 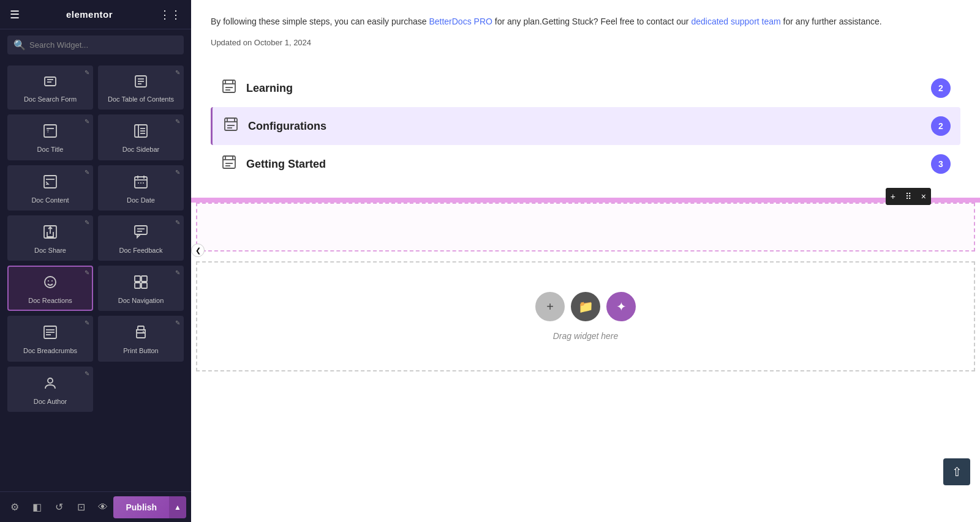 What do you see at coordinates (141, 132) in the screenshot?
I see `widget-icon-doc-sidebar` at bounding box center [141, 132].